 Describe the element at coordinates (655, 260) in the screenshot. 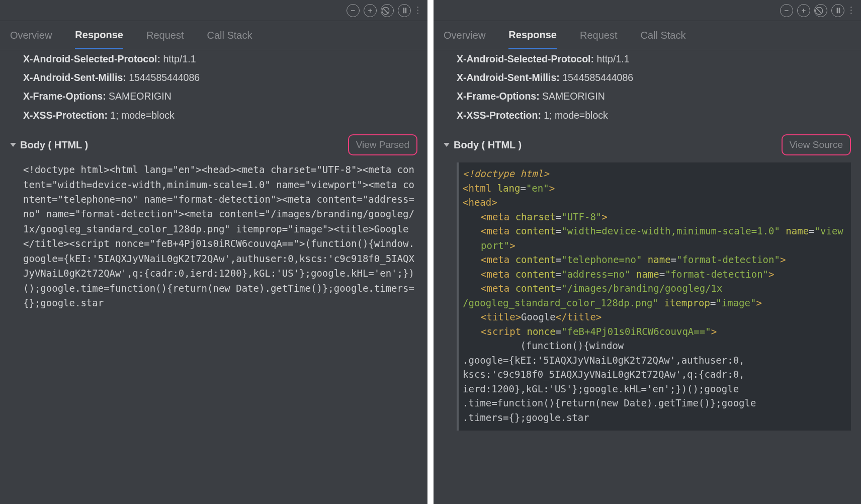

I see `code-line: <meta content="telephone=no" name="forma…` at that location.